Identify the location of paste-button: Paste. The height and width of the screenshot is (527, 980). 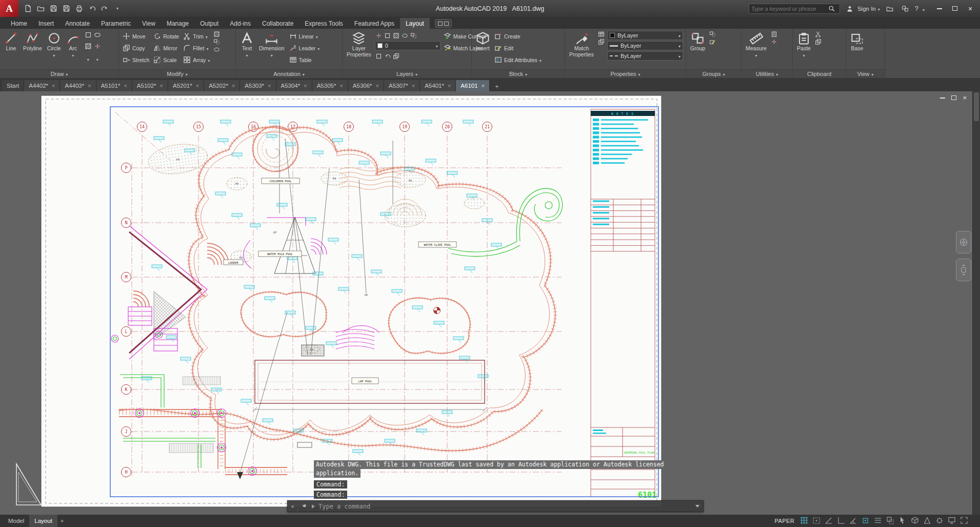
(804, 50).